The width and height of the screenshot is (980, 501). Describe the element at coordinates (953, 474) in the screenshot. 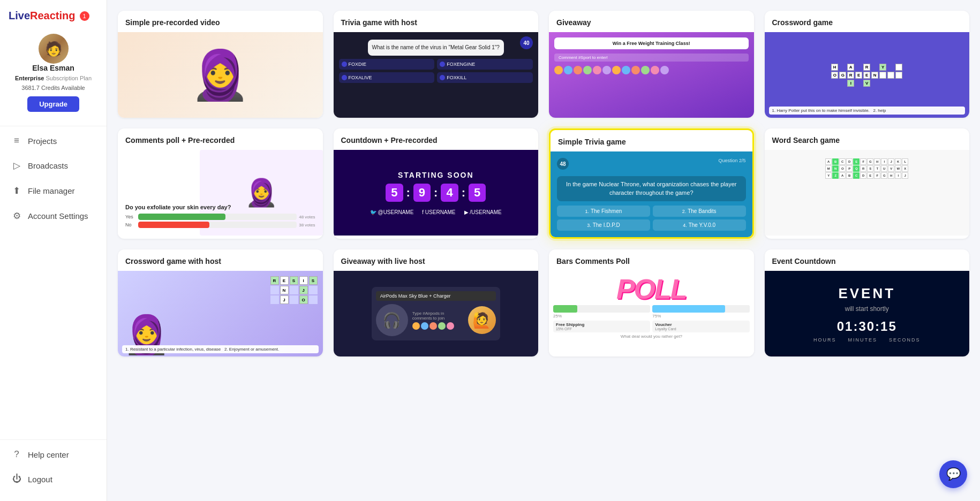

I see `chat-icon: 💬` at that location.